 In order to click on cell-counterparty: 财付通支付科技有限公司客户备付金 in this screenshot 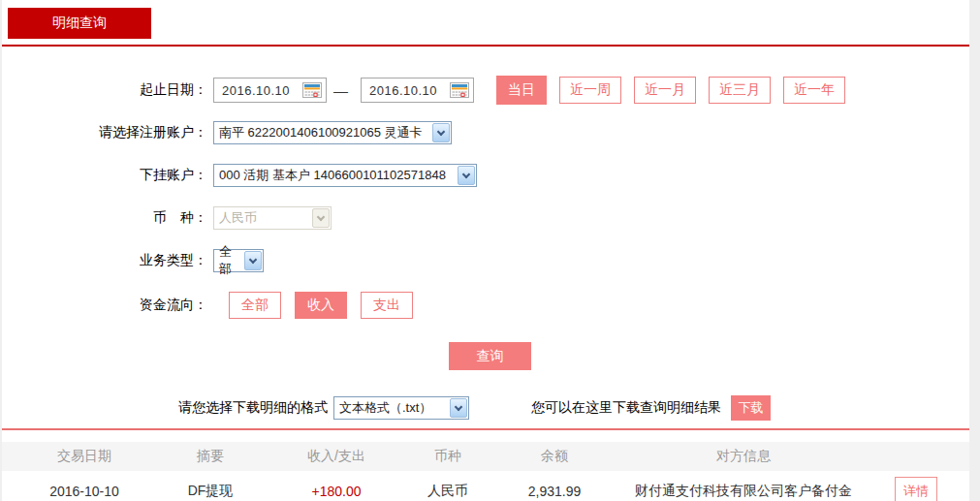, I will do `click(743, 491)`.